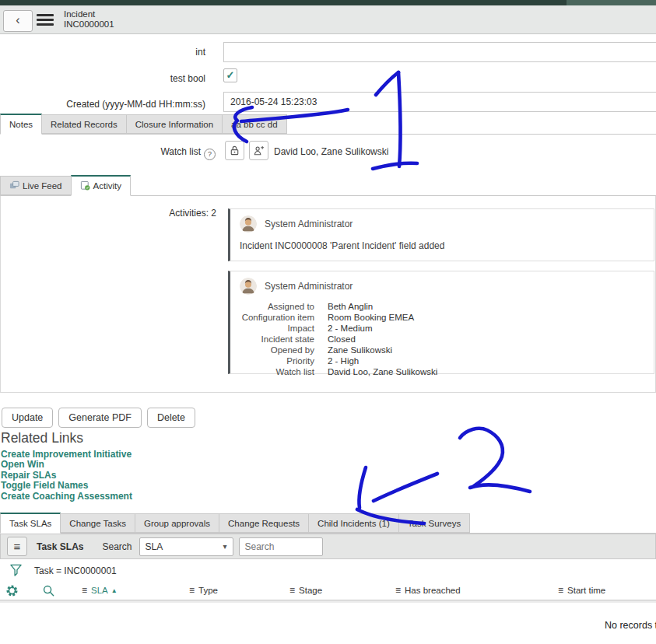  I want to click on related-links-title: Related Links, so click(42, 439).